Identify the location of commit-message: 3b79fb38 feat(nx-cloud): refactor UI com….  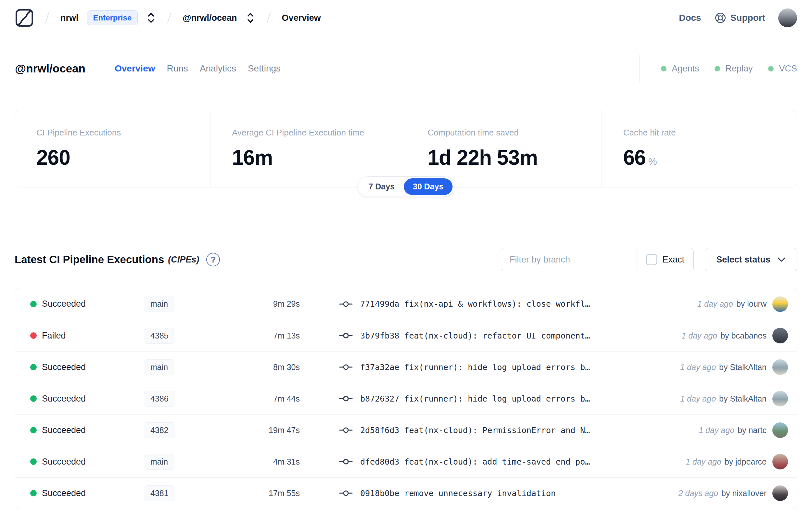
(475, 336).